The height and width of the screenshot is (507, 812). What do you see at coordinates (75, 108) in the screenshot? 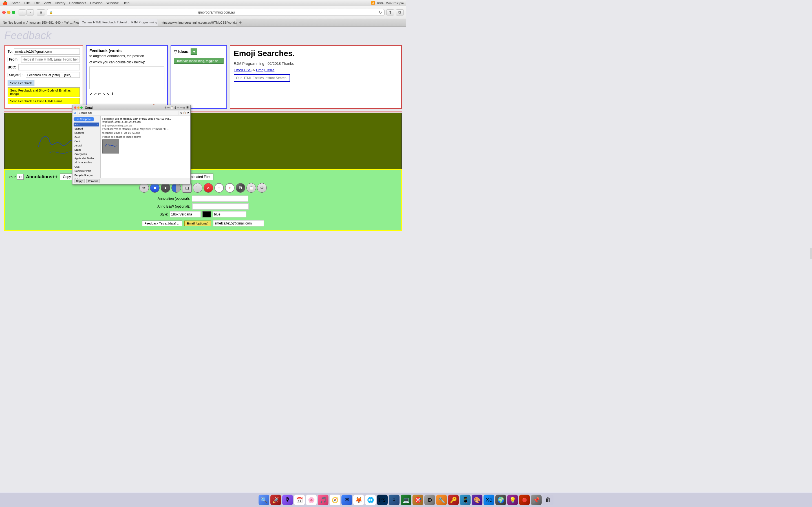
I see `preview-close` at bounding box center [75, 108].